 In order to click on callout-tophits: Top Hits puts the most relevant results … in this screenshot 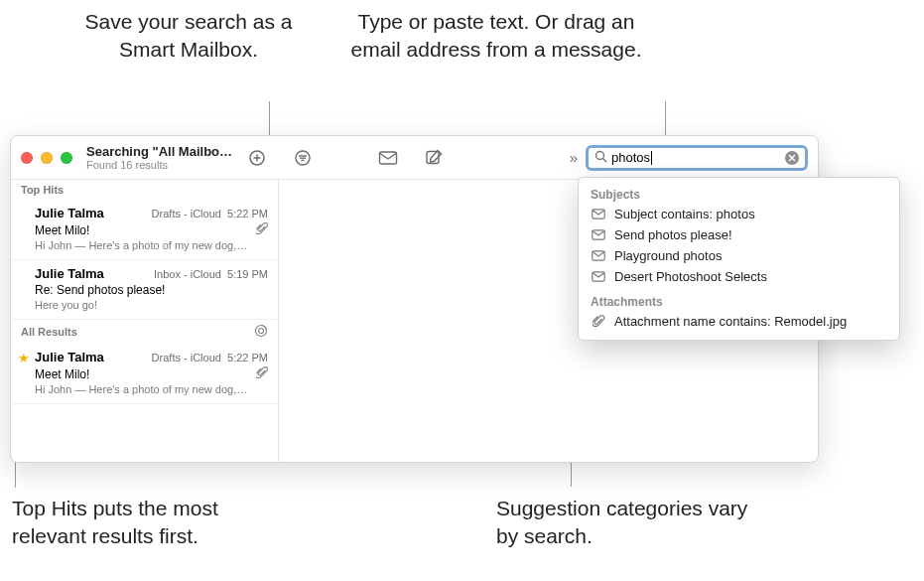, I will do `click(141, 522)`.